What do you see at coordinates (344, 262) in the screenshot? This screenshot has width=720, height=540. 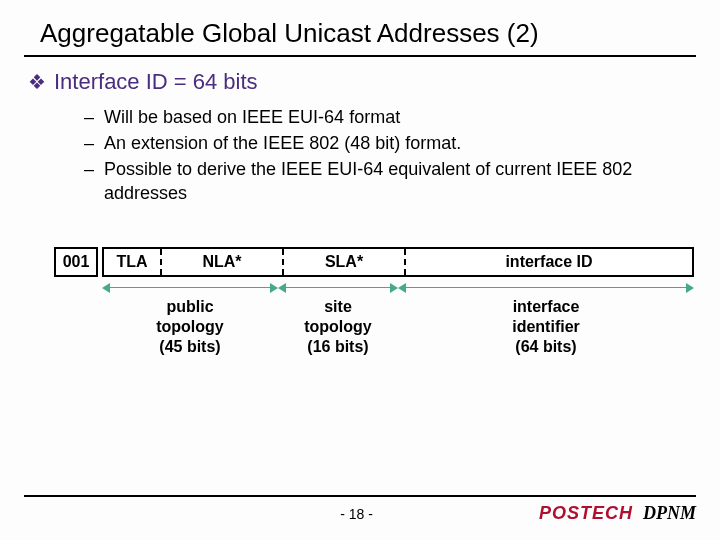 I see `field-sla: SLA*` at bounding box center [344, 262].